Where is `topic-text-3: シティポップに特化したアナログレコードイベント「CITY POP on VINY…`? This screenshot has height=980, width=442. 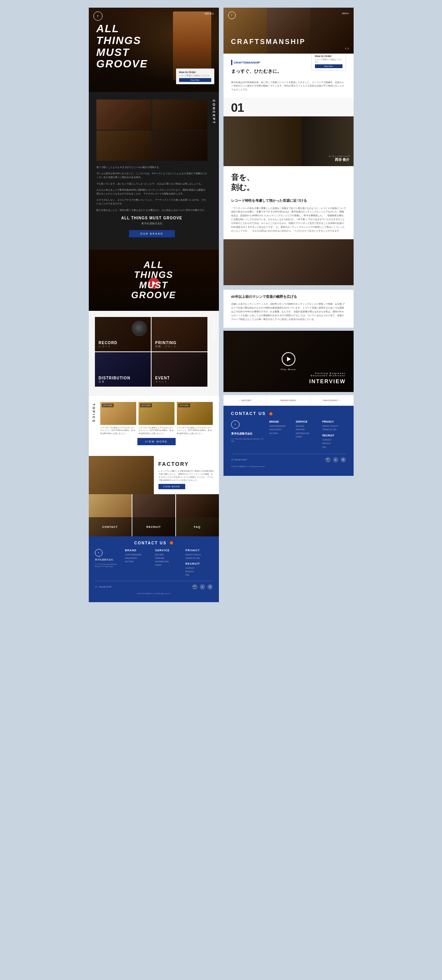
topic-text-3: シティポップに特化したアナログレコードイベント「CITY POP on VINY… is located at coordinates (195, 431).